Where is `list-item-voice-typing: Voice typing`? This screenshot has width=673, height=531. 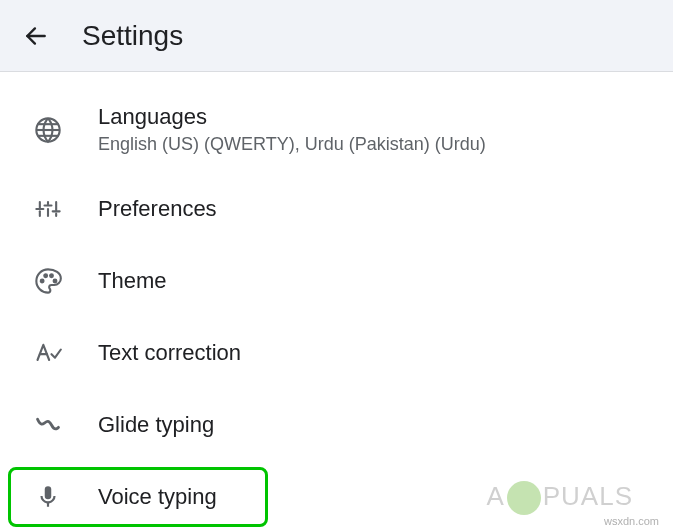 list-item-voice-typing: Voice typing is located at coordinates (336, 496).